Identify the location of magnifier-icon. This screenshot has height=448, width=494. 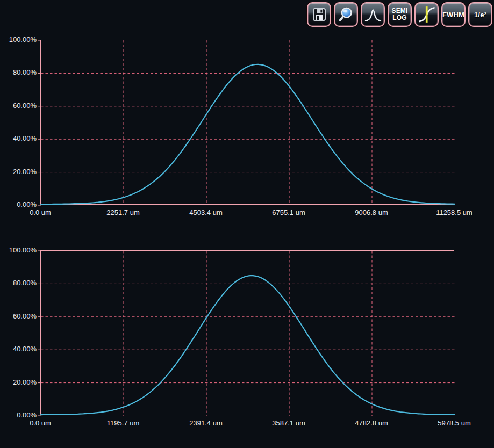
(346, 15).